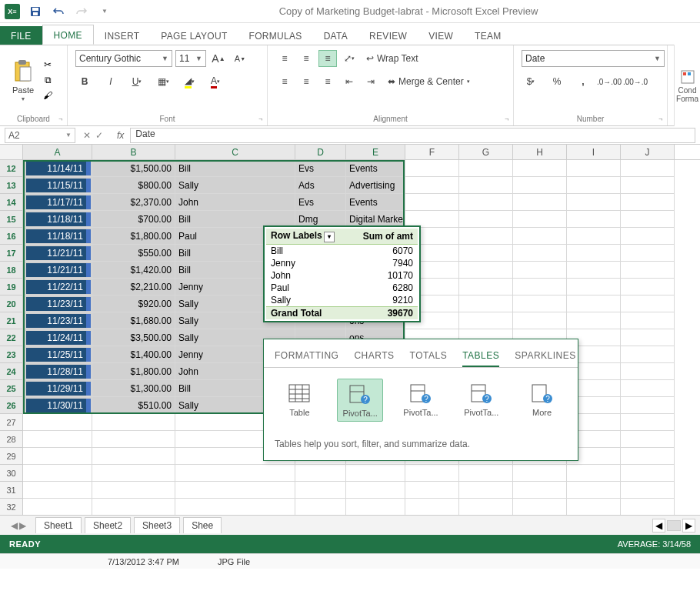 The image size is (700, 601). Describe the element at coordinates (58, 185) in the screenshot. I see `cell: 11/15/11` at that location.